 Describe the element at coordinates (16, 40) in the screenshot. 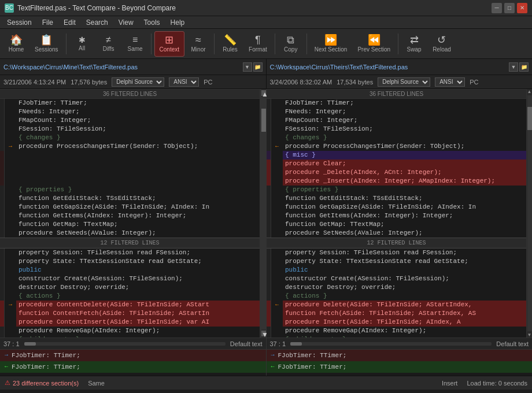

I see `home-icon: 🏠` at that location.